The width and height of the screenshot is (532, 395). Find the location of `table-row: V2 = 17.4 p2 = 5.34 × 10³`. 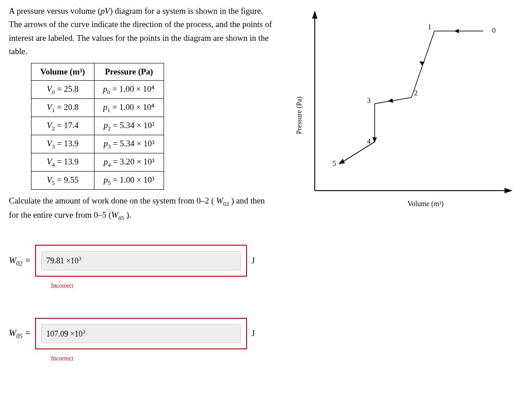

table-row: V2 = 17.4 p2 = 5.34 × 10³ is located at coordinates (98, 126).